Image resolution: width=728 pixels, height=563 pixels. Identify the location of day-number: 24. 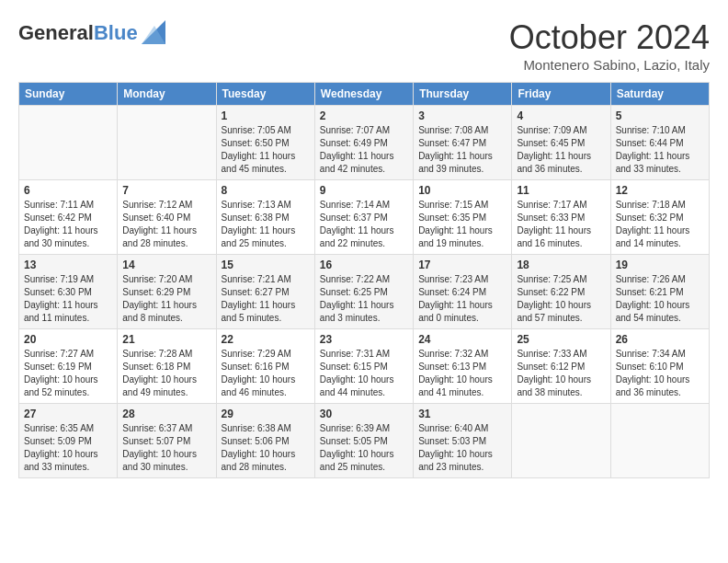
(462, 339).